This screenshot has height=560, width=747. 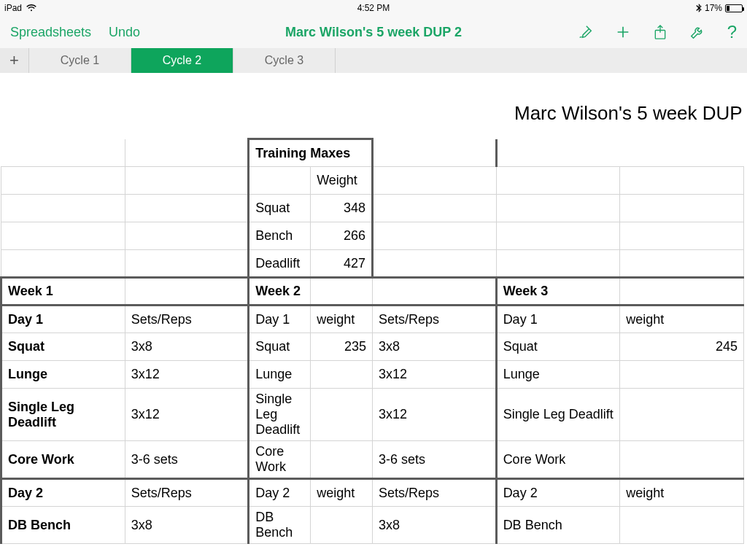 I want to click on cell-week3: Week 3, so click(x=558, y=292).